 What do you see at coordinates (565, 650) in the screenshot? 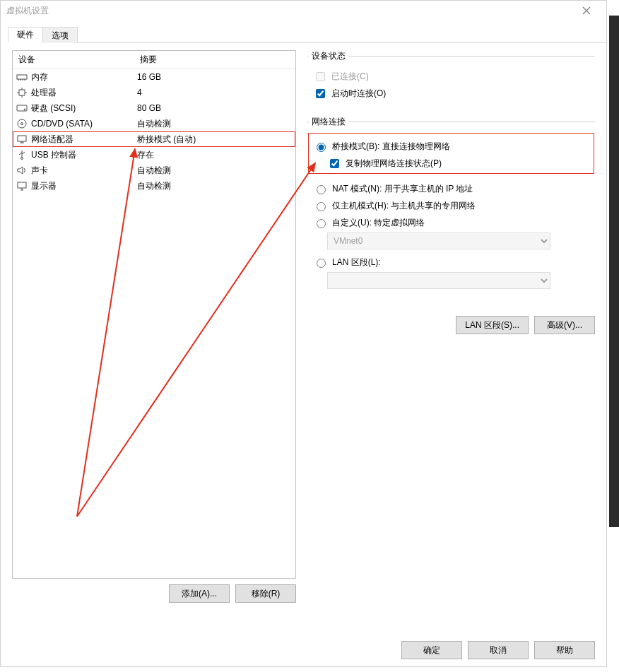
I see `help-button: 帮助` at bounding box center [565, 650].